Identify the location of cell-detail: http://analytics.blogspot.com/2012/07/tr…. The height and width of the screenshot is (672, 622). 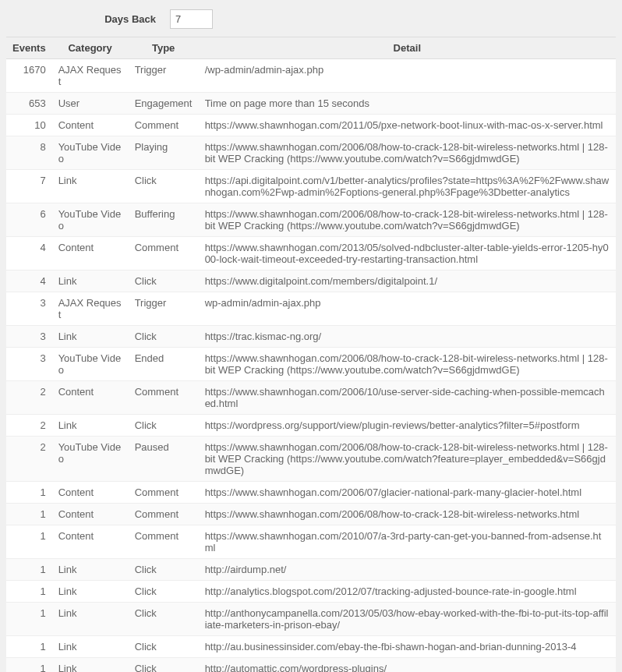
(407, 592).